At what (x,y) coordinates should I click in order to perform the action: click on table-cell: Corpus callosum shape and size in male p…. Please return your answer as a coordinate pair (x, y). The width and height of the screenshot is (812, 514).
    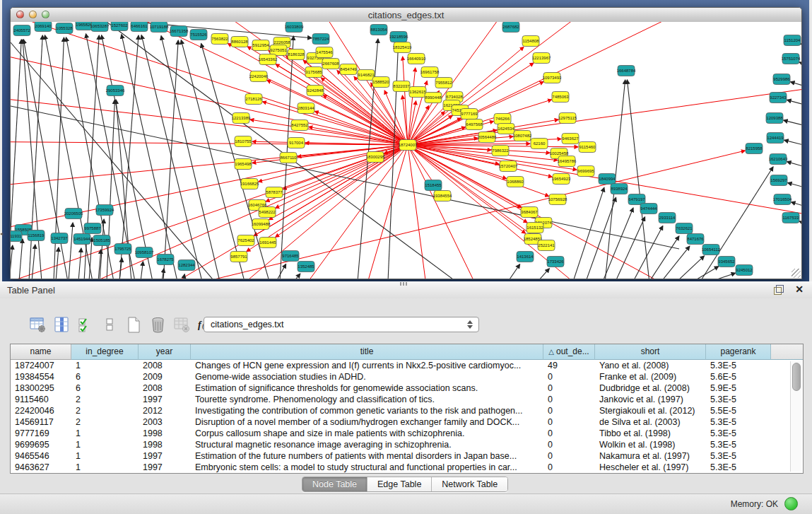
    Looking at the image, I should click on (367, 433).